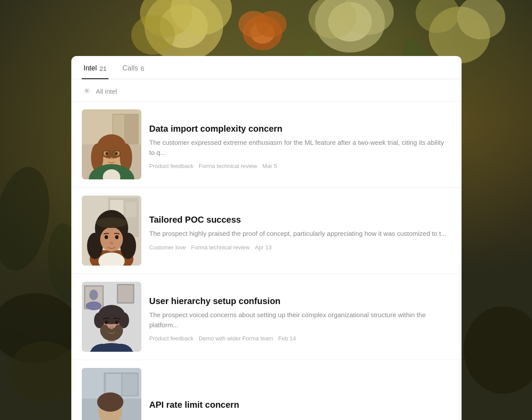 Image resolution: width=532 pixels, height=420 pixels. I want to click on meta-tag: Demo with wider Forma team, so click(236, 339).